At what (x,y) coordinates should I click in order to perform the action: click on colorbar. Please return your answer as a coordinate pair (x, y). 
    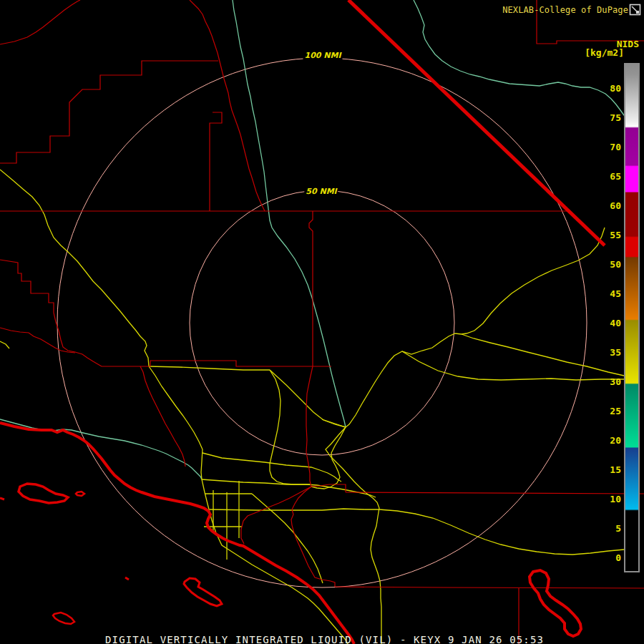
    Looking at the image, I should click on (632, 318).